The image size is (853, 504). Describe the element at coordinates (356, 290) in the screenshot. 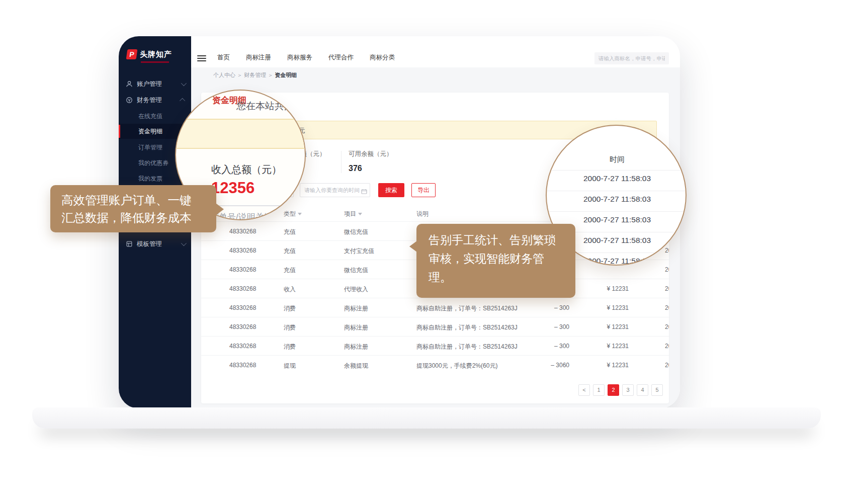

I see `cell-project: 代理收入` at that location.